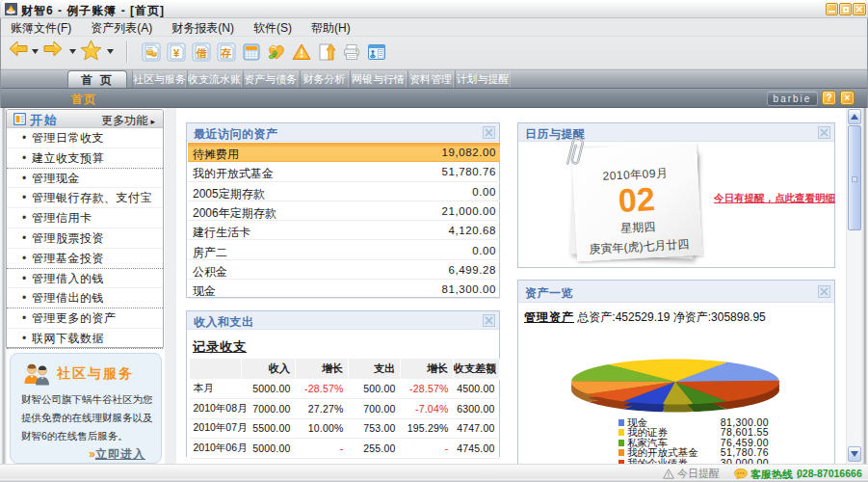 This screenshot has height=482, width=868. What do you see at coordinates (352, 52) in the screenshot?
I see `printer-icon` at bounding box center [352, 52].